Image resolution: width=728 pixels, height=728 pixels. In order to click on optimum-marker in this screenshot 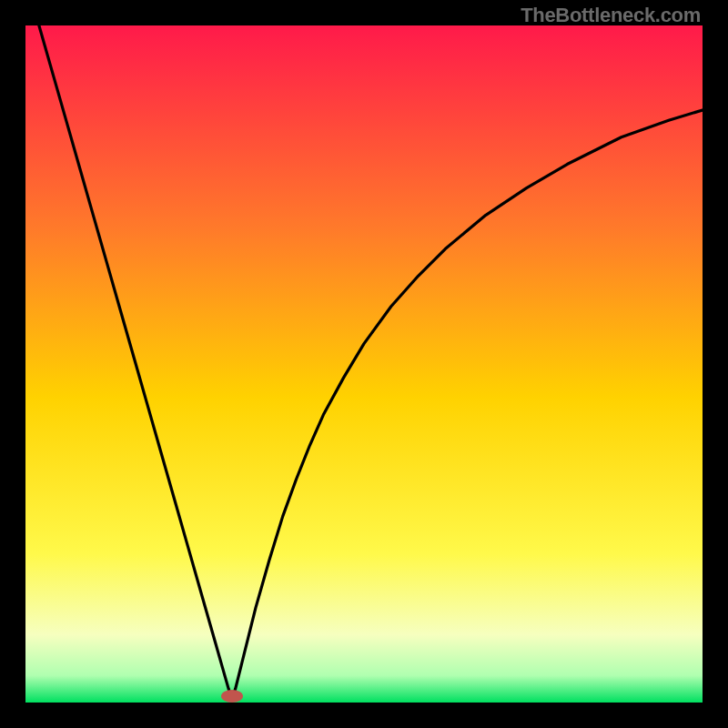, I will do `click(232, 696)`.